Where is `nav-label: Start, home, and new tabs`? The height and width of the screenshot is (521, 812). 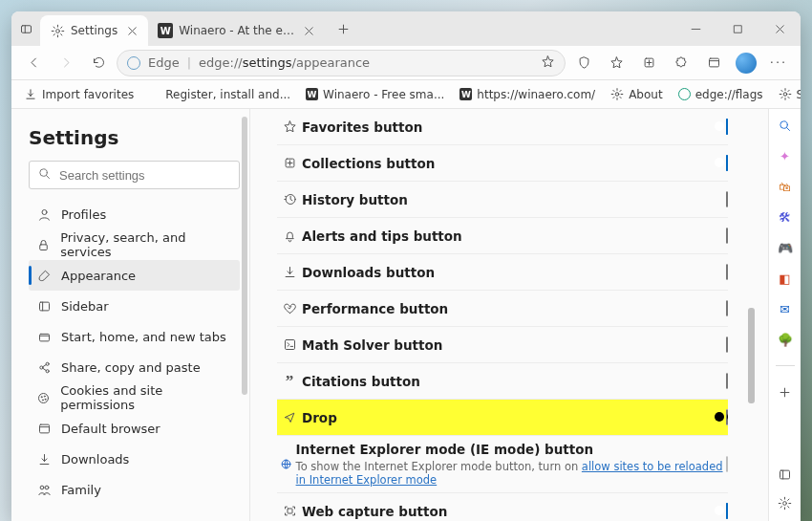
nav-label: Start, home, and new tabs is located at coordinates (143, 336).